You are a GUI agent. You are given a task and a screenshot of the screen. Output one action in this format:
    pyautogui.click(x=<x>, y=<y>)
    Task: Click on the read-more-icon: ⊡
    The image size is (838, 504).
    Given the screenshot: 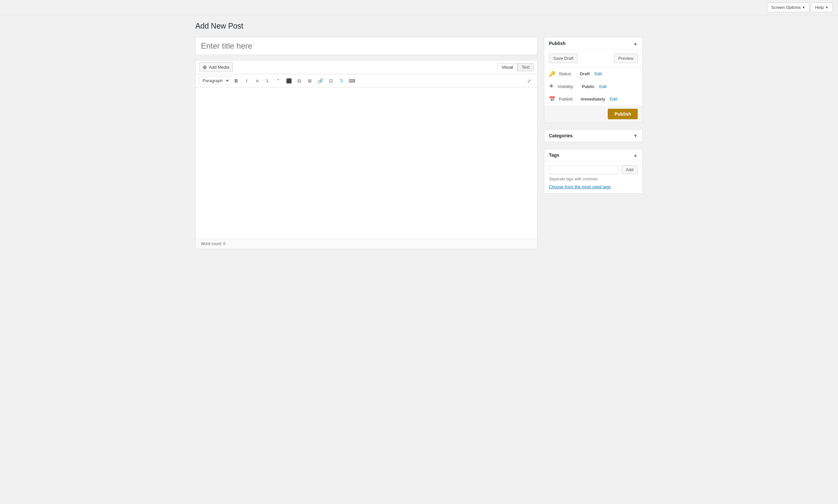 What is the action you would take?
    pyautogui.click(x=331, y=81)
    